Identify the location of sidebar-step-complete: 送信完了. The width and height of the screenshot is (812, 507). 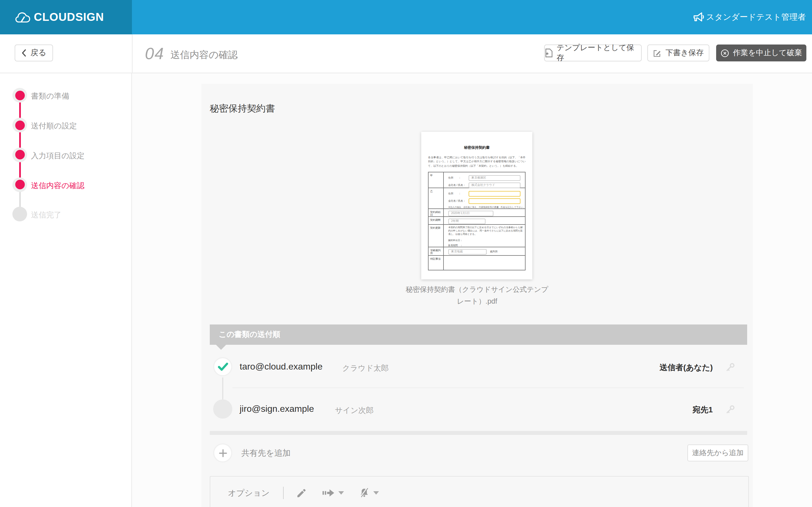
(46, 215).